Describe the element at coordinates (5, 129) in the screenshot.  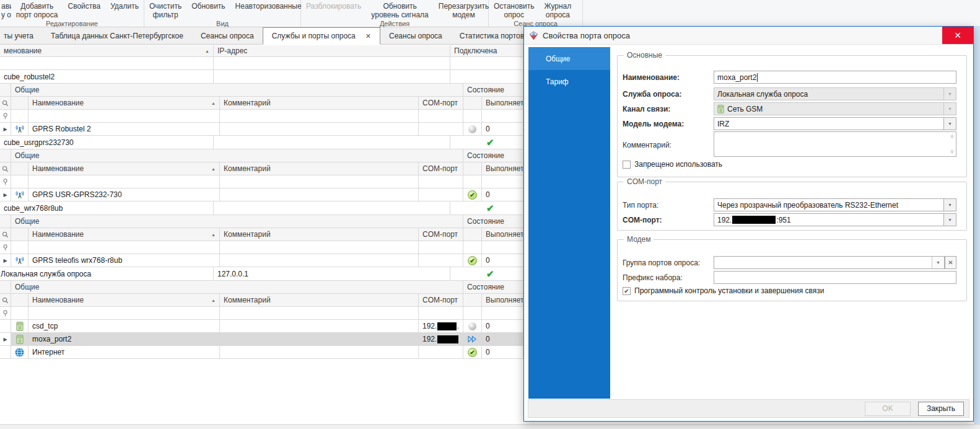
I see `row-expander-icon: ▶` at that location.